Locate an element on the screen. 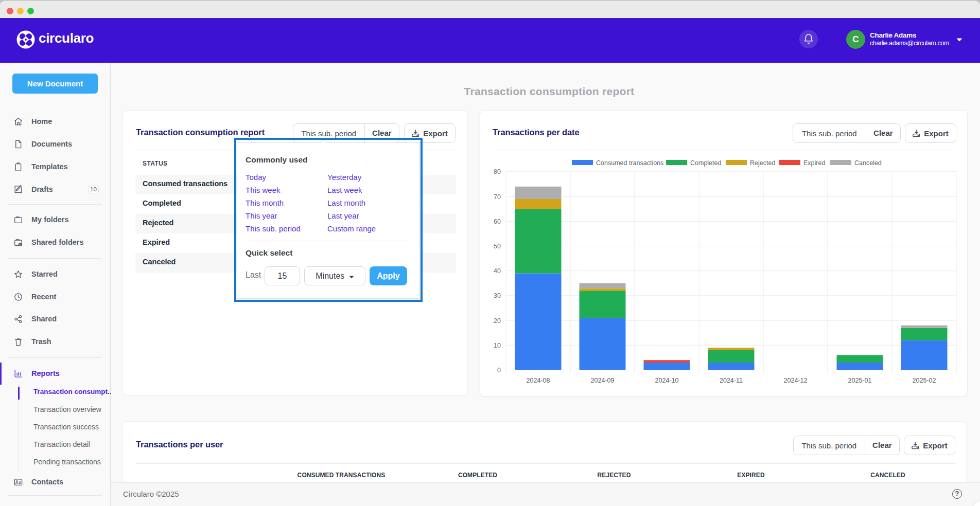  svg-text: 40 is located at coordinates (497, 271).